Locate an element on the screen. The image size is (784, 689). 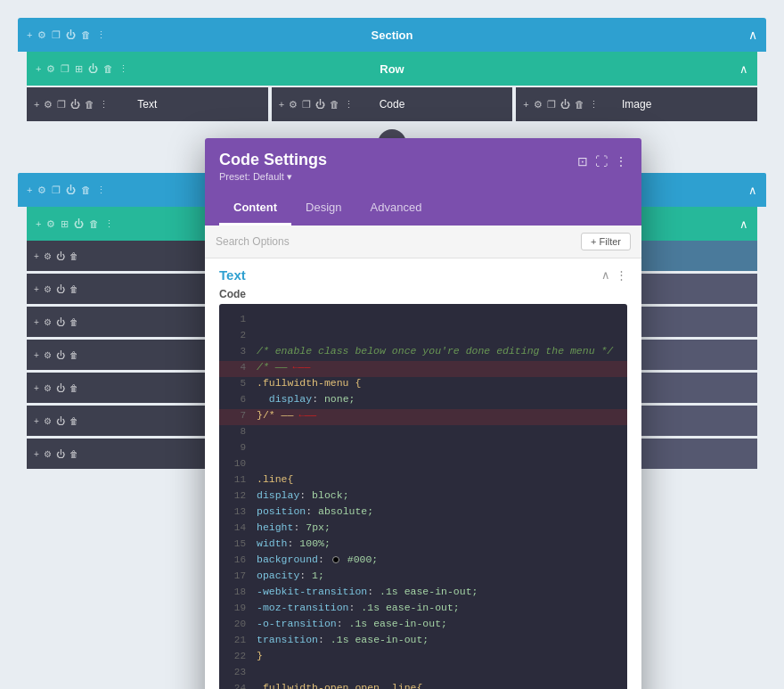
sm7-power-icon: ⏻ is located at coordinates (61, 455).